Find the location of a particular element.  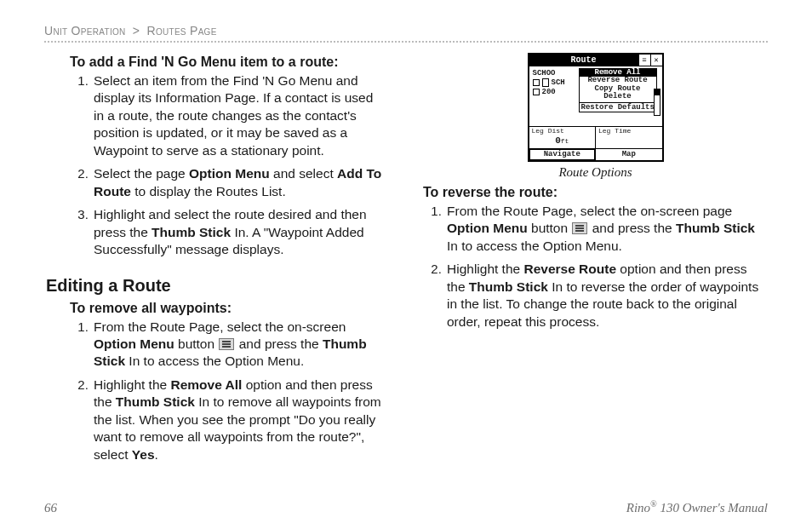

t: SCHOO is located at coordinates (545, 73).